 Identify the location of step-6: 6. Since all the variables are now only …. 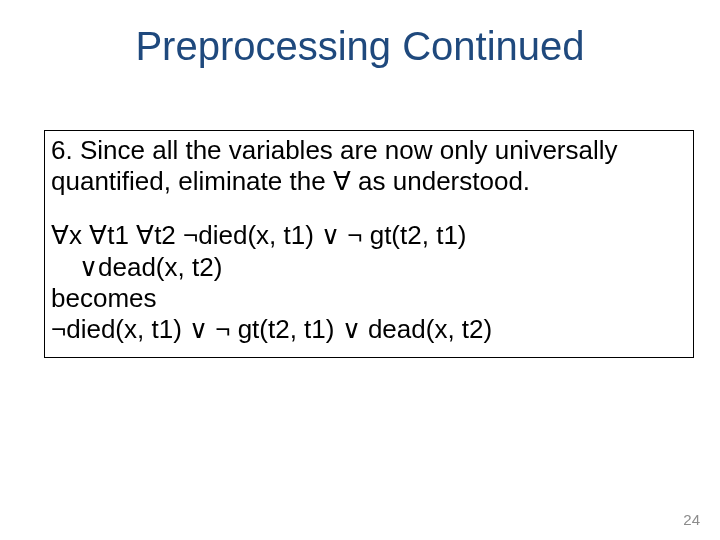
(369, 166).